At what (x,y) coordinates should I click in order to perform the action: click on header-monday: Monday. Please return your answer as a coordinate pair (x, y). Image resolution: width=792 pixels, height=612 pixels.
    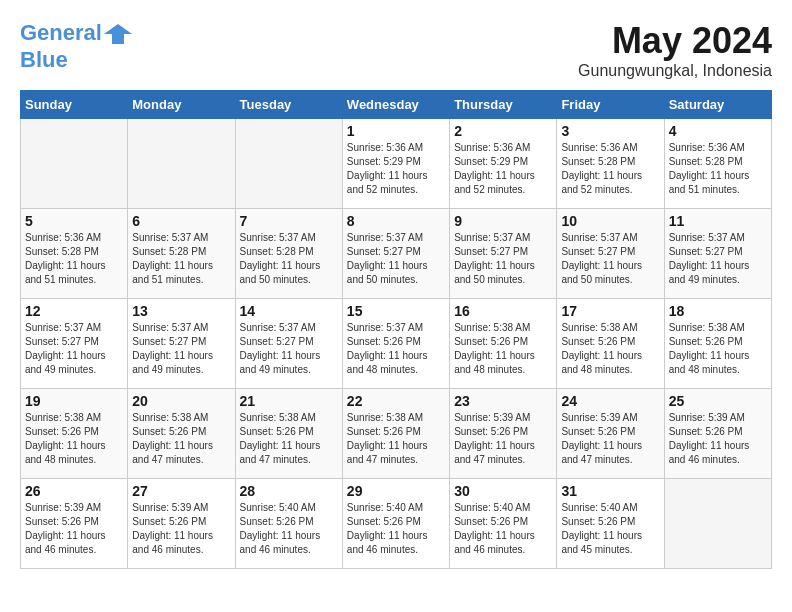
    Looking at the image, I should click on (182, 105).